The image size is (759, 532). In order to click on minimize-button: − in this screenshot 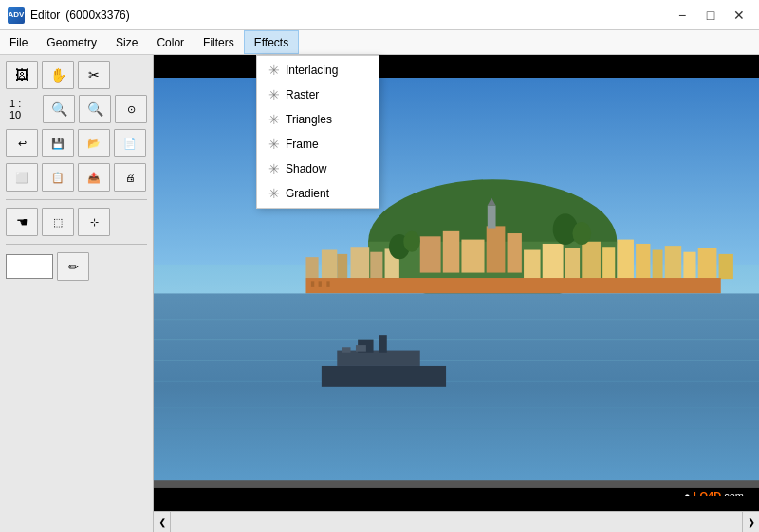, I will do `click(682, 15)`.